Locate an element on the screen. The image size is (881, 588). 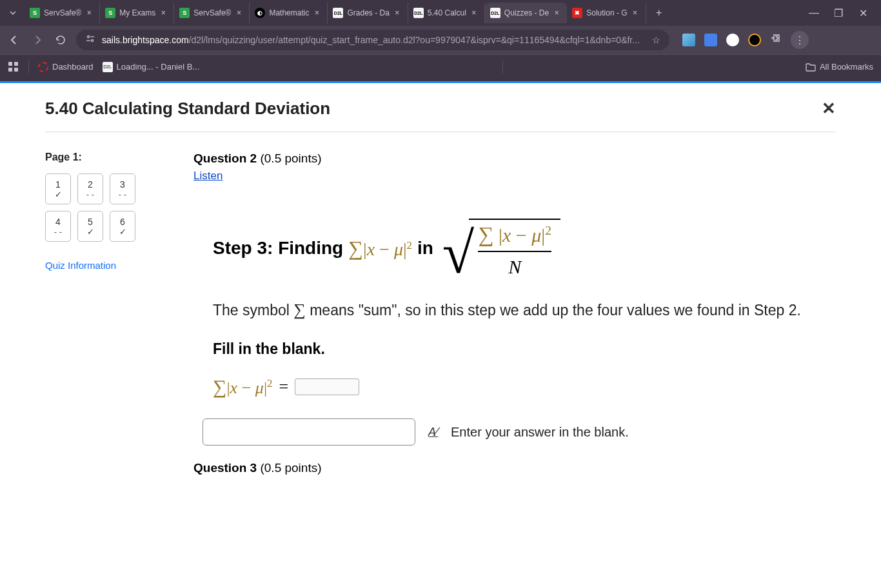
url-path: /d2l/lms/quizzing/user/attempt/quiz_star… is located at coordinates (414, 40).